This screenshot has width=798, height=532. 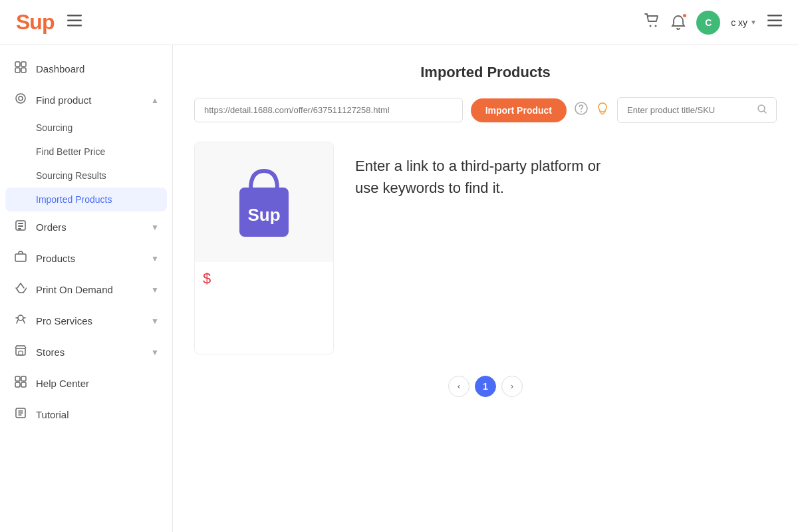 I want to click on pro-services-chevron: ▼, so click(x=155, y=321).